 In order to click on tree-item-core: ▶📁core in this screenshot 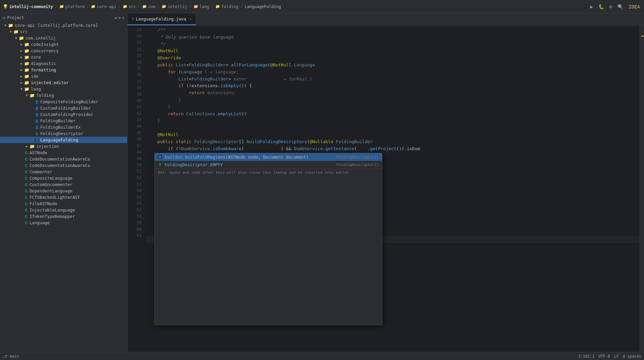, I will do `click(64, 57)`.